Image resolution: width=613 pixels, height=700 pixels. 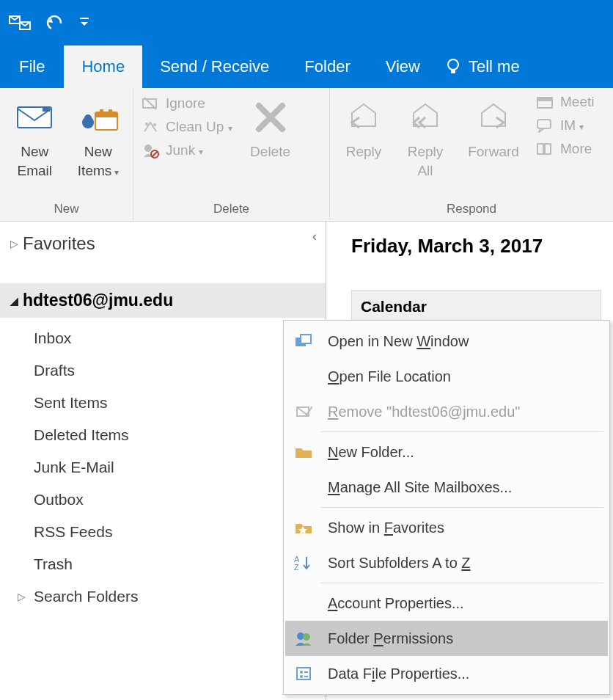 What do you see at coordinates (304, 563) in the screenshot?
I see `sort-az-icon: AZ` at bounding box center [304, 563].